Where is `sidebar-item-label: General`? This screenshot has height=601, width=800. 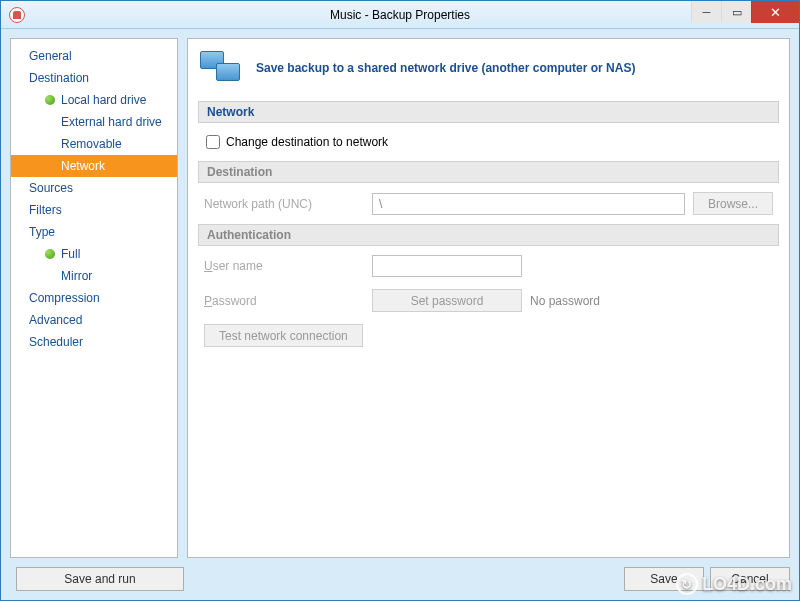
sidebar-item-label: General is located at coordinates (50, 56).